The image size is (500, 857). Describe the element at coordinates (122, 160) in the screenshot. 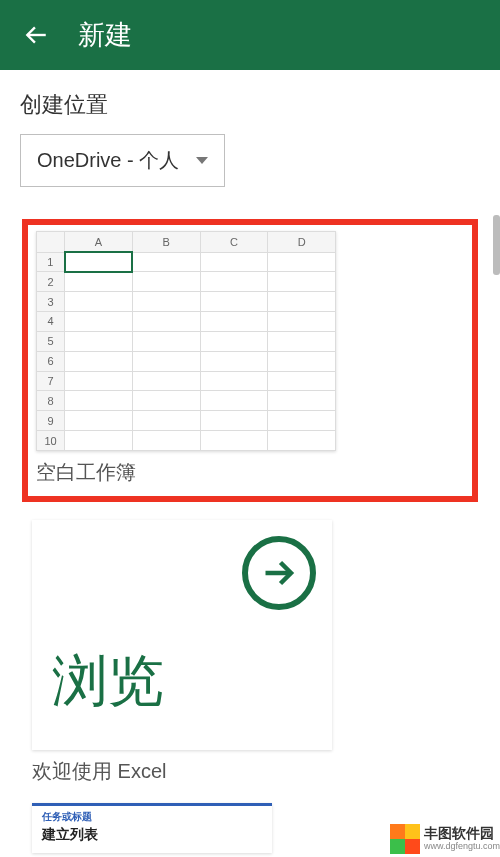

I see `location-dropdown: OneDrive - 个人` at that location.